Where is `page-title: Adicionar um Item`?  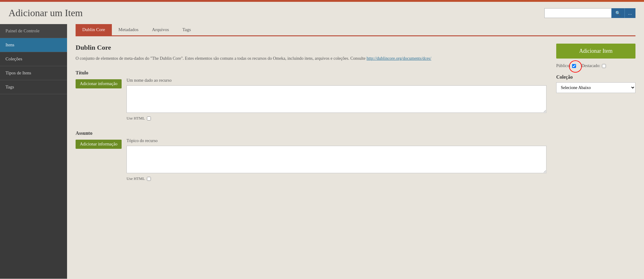 page-title: Adicionar um Item is located at coordinates (46, 13).